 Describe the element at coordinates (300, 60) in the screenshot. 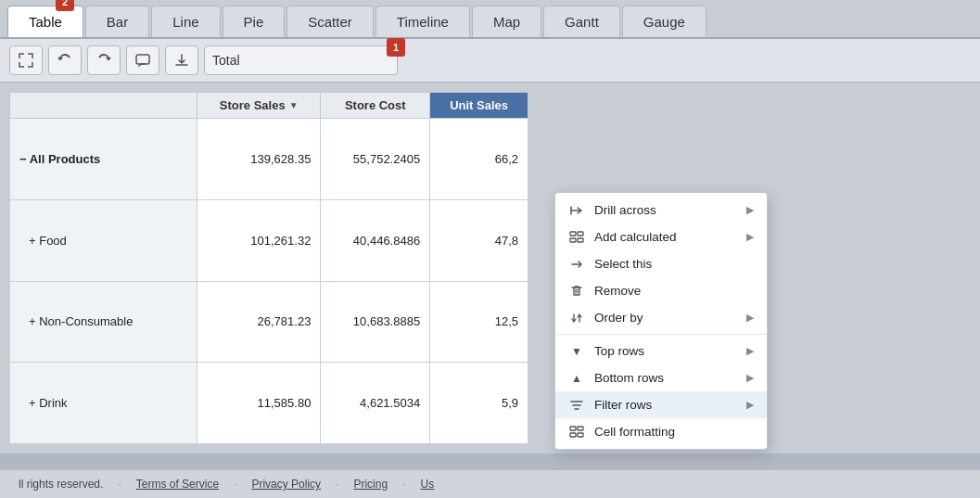

I see `total-dropdown` at that location.